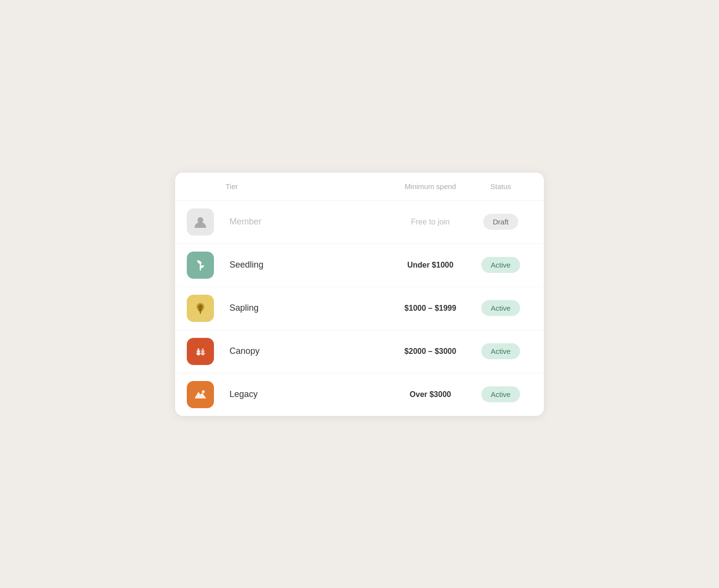 The width and height of the screenshot is (719, 588). Describe the element at coordinates (360, 352) in the screenshot. I see `table-row: Canopy $2000 – $3000 Active` at that location.